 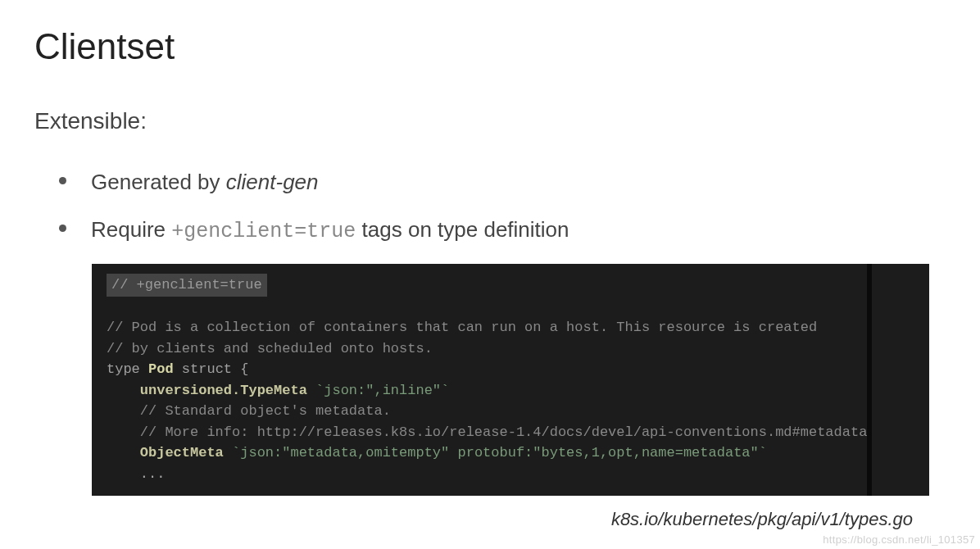 What do you see at coordinates (206, 390) in the screenshot?
I see `code-field-1: unversioned.TypeMeta` at bounding box center [206, 390].